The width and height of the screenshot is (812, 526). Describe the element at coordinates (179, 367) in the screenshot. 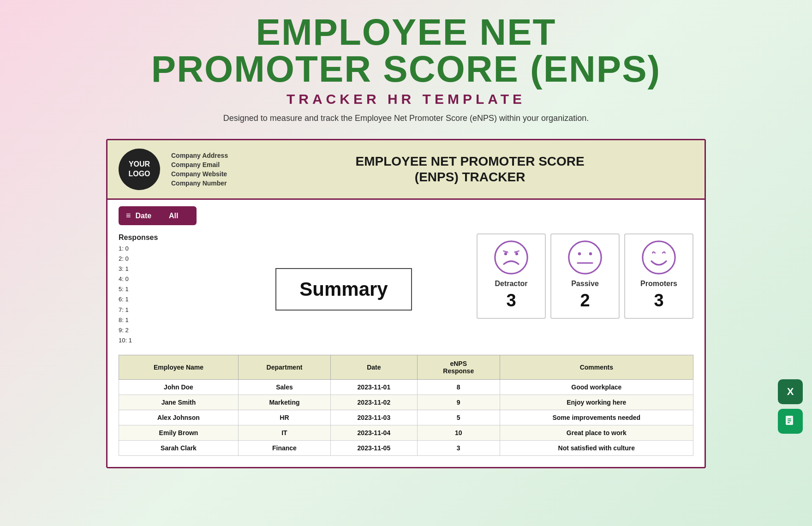

I see `col-header-name: Employee Name` at that location.